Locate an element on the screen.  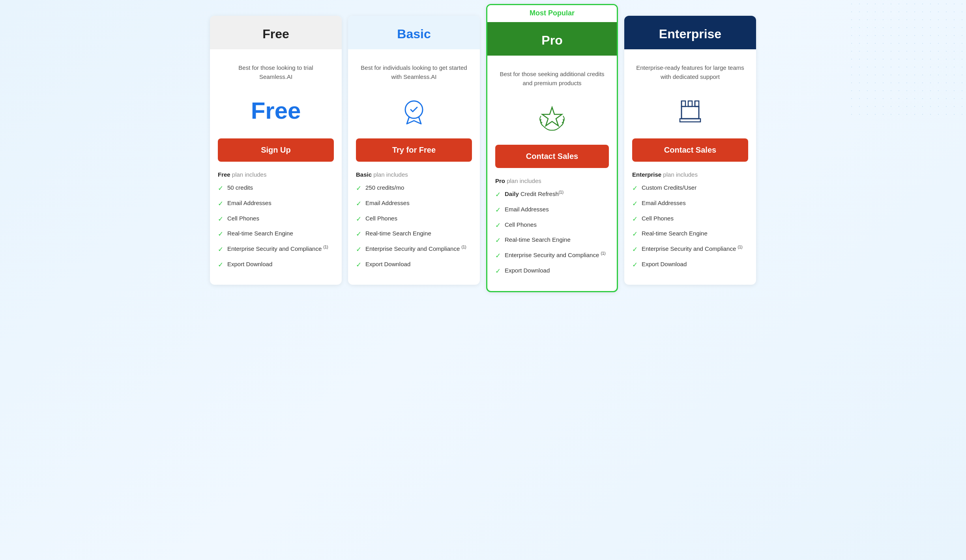
free-feature-list: ✓ 50 credits ✓ Email Addresses ✓ Cell Ph… is located at coordinates (276, 226).